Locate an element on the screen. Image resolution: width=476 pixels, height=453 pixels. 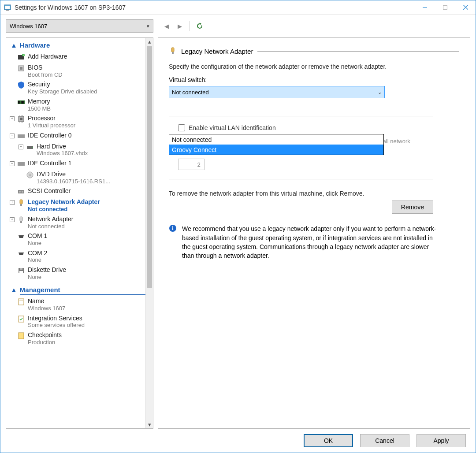
info-text: We recommend that you use a legacy netwo… is located at coordinates (310, 242).